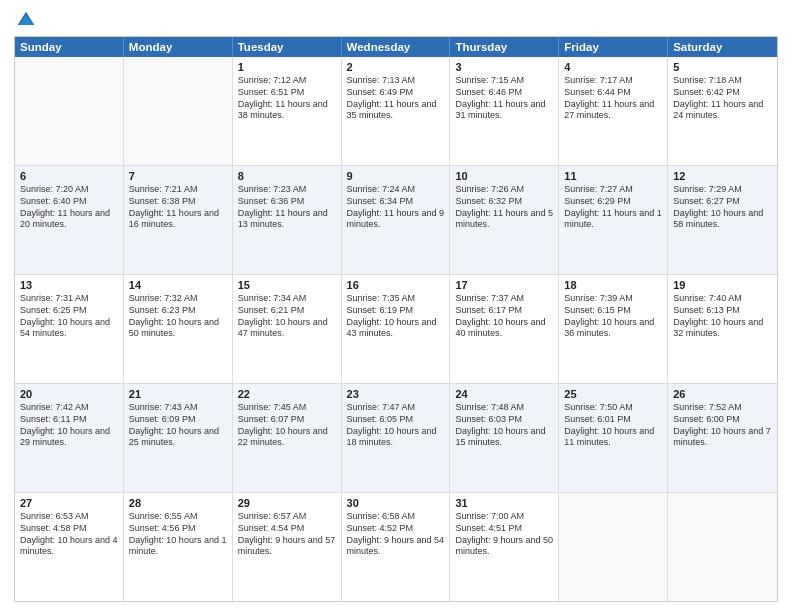 Image resolution: width=792 pixels, height=612 pixels. Describe the element at coordinates (500, 316) in the screenshot. I see `sun-info: Sunrise: 7:37 AM Sunset: 6:17 PM Dayligh…` at that location.